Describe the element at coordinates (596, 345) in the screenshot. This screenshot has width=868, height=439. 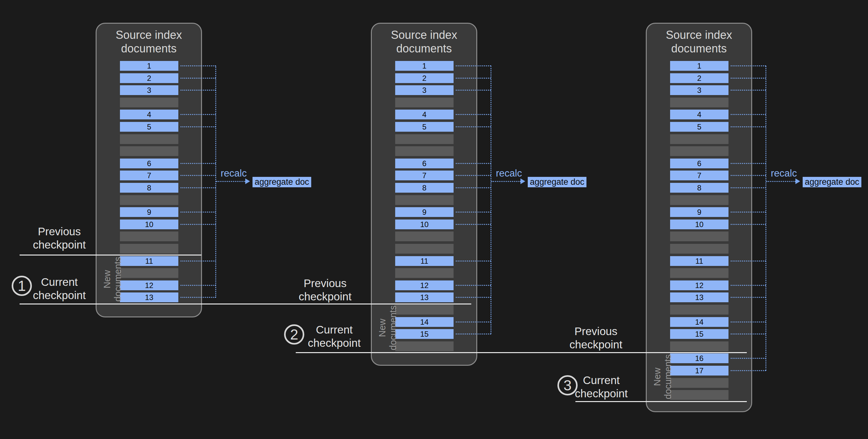
I see `previous-checkpoint-label-line: checkpoint` at that location.